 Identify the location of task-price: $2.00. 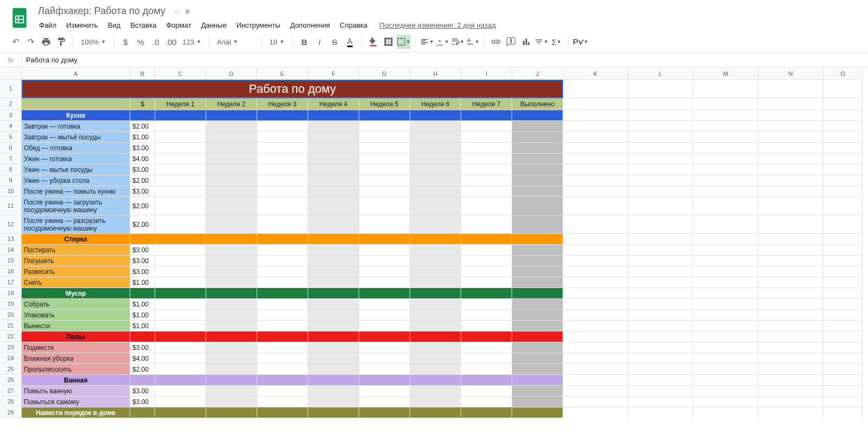
(143, 369).